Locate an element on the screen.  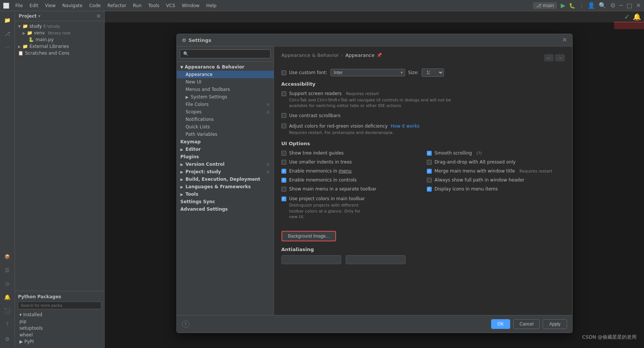
nav-path-variables: Path Variables is located at coordinates (225, 134).